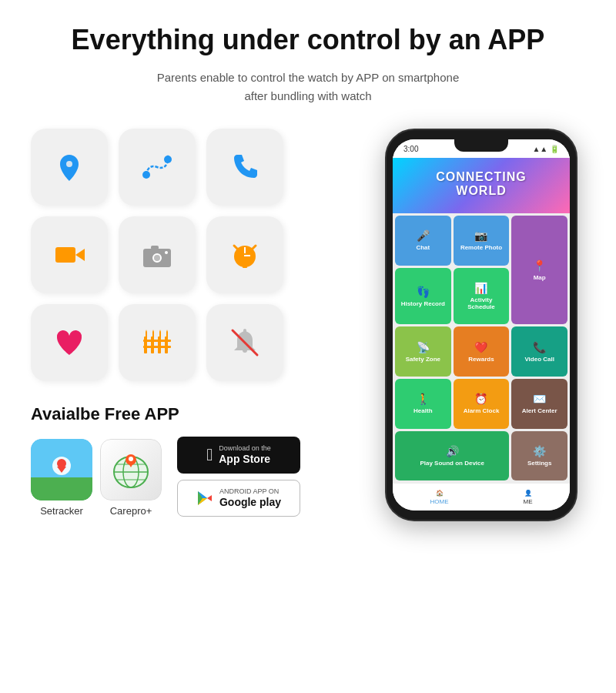 This screenshot has width=616, height=693. Describe the element at coordinates (424, 351) in the screenshot. I see `tile-safety-zone: 📡 Safety Zone` at that location.